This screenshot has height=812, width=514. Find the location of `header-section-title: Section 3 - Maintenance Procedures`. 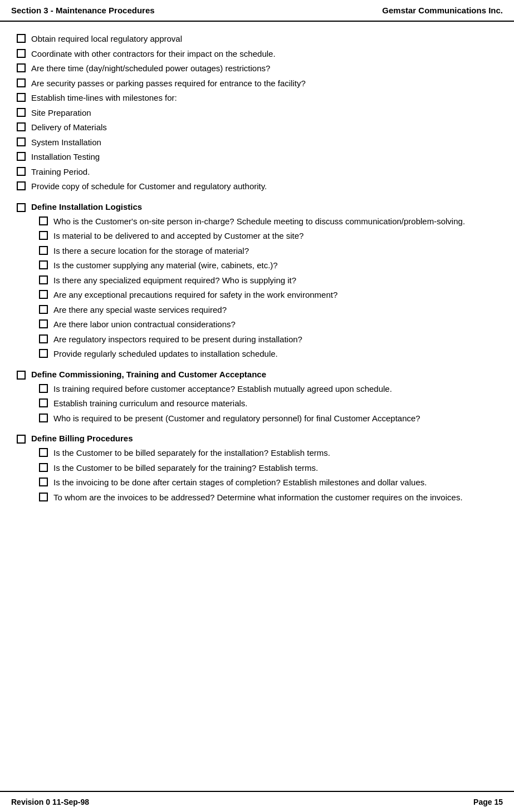

header-section-title: Section 3 - Maintenance Procedures is located at coordinates (83, 10).